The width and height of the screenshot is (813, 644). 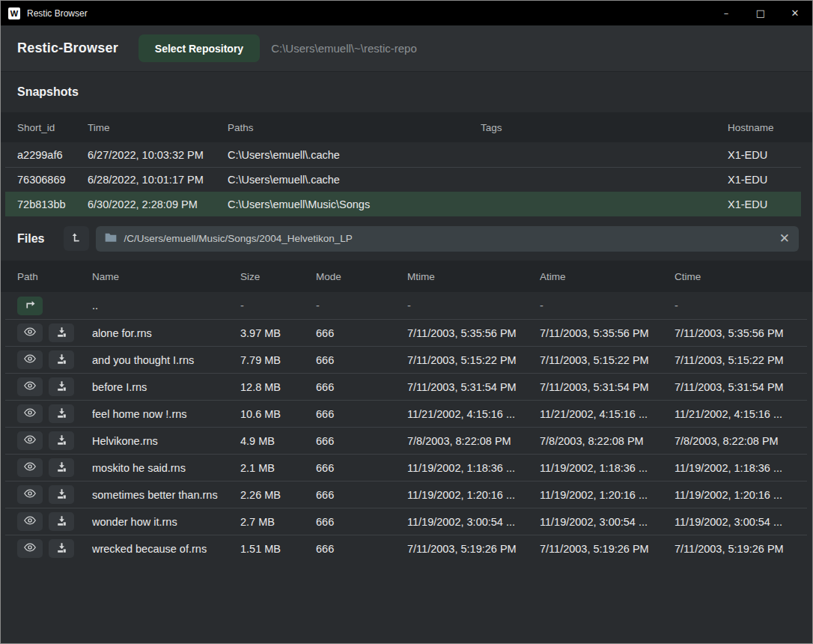 What do you see at coordinates (741, 468) in the screenshot?
I see `file-ctime: 11/19/2002, 1:18:36 ...` at bounding box center [741, 468].